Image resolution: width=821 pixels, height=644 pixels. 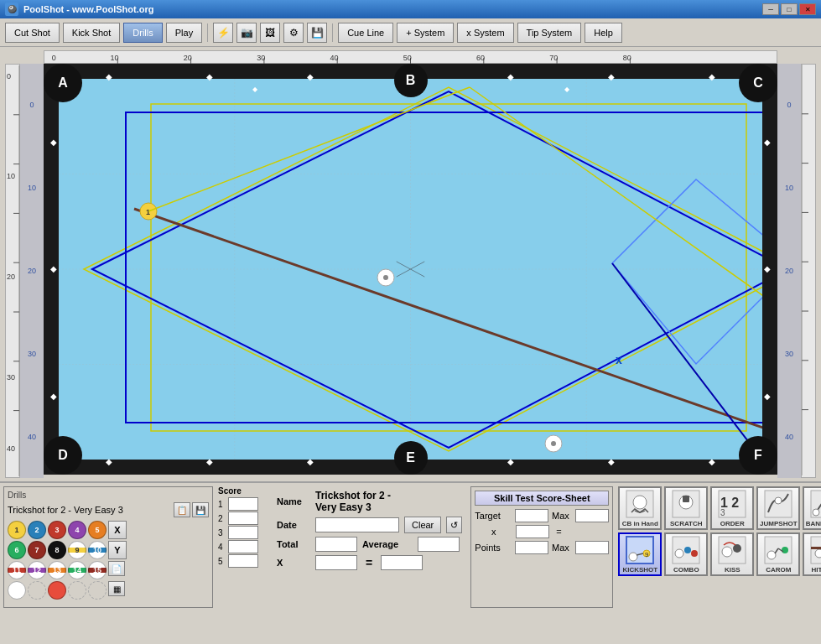 I want to click on minimize-button: ─, so click(x=771, y=9).